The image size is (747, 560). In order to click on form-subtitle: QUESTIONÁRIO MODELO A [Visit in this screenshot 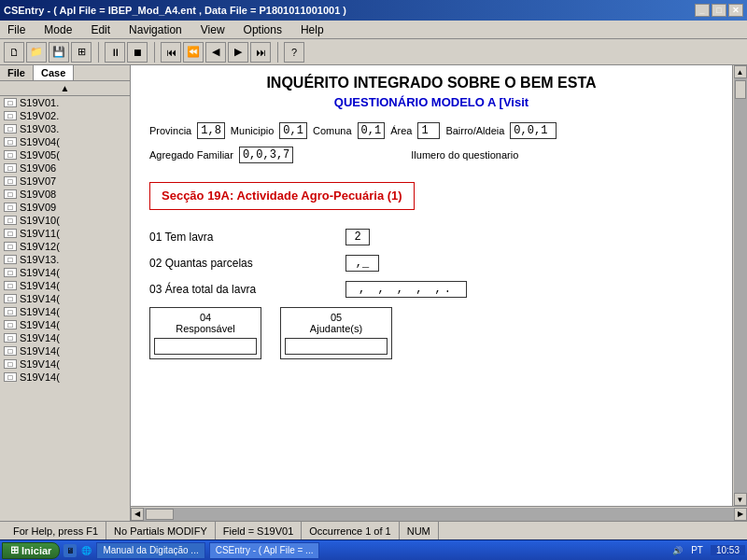, I will do `click(431, 103)`.